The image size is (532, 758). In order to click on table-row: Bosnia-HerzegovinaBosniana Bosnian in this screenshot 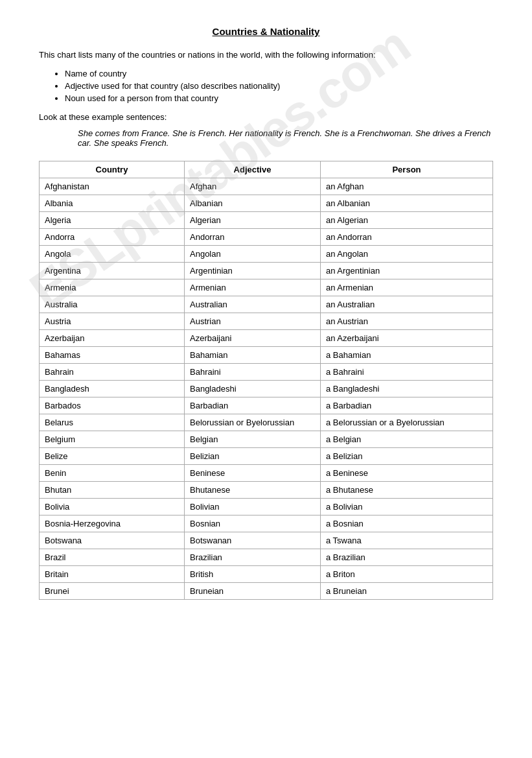, I will do `click(266, 524)`.